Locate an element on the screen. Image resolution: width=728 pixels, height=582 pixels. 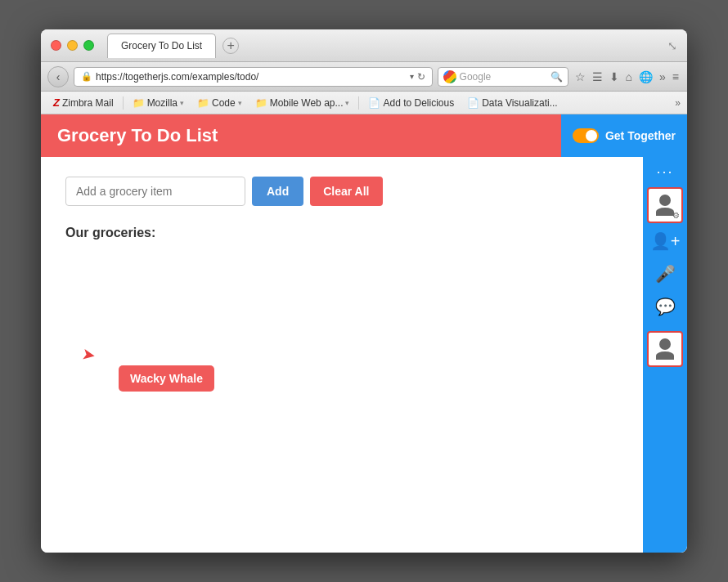
search-bar: Google 🔍 is located at coordinates (503, 77).